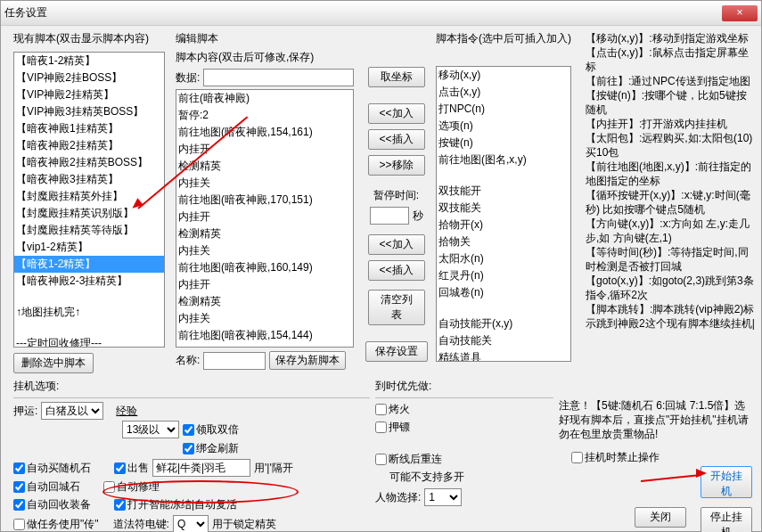 Image resolution: width=762 pixels, height=532 pixels. What do you see at coordinates (151, 430) in the screenshot?
I see `exp-select: 13级以` at bounding box center [151, 430].